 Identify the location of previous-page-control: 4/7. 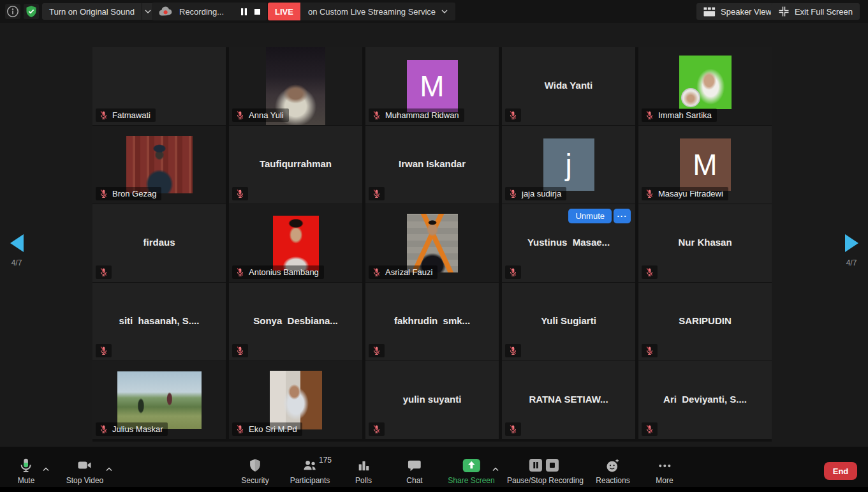
(17, 251).